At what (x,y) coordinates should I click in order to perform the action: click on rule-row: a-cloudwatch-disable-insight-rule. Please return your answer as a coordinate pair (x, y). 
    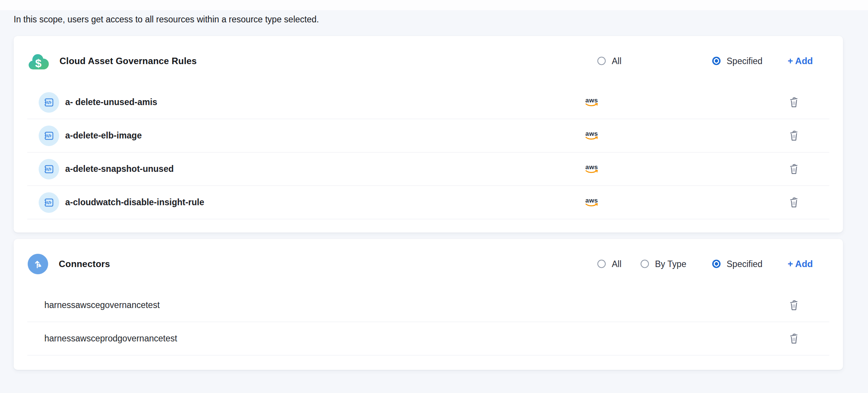
    Looking at the image, I should click on (428, 203).